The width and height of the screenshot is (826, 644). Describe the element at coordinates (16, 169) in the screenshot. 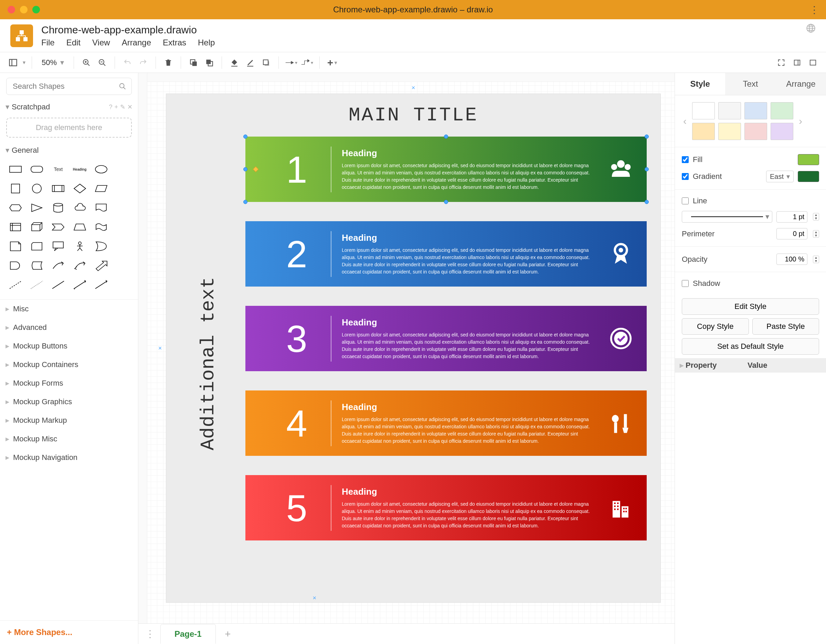

I see `shape-rect` at that location.